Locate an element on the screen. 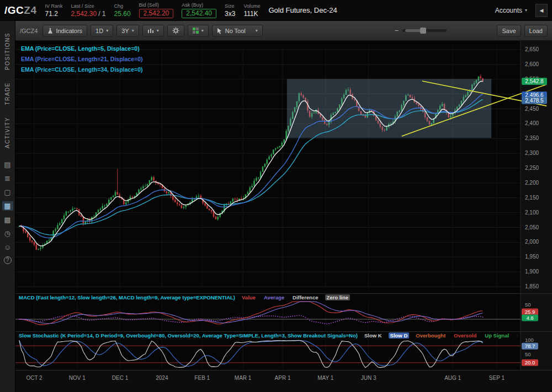  range-dropdown: 3Y▾ is located at coordinates (128, 31).